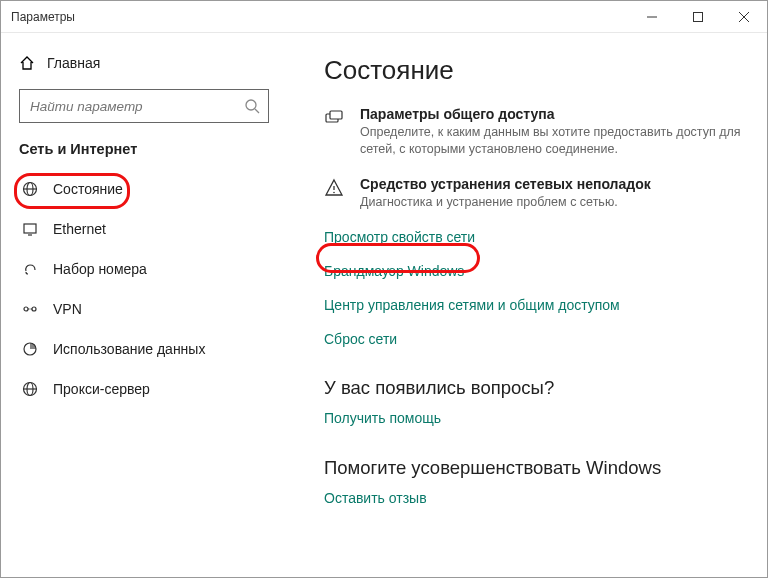 This screenshot has height=578, width=768. I want to click on status-icon, so click(30, 189).